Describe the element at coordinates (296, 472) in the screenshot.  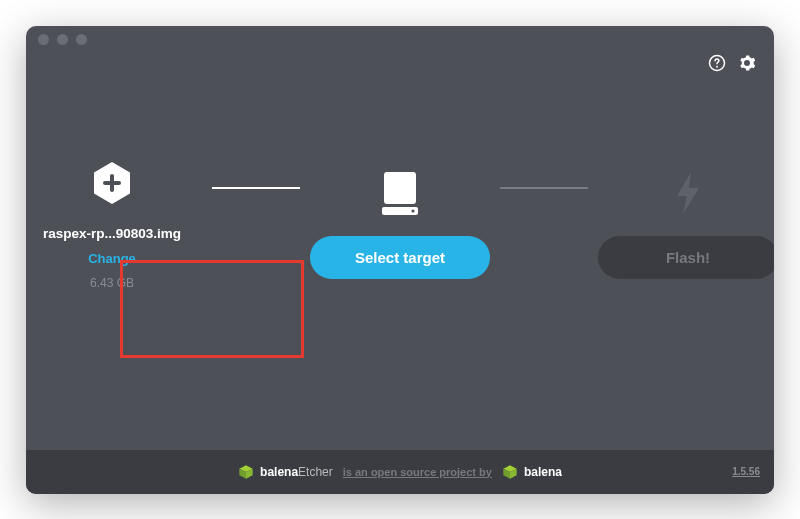
I see `brand-etcher-text: balenaEtcher` at that location.